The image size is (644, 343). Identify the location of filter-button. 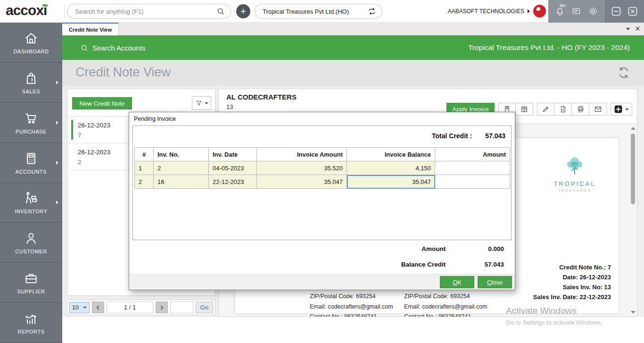
(202, 103).